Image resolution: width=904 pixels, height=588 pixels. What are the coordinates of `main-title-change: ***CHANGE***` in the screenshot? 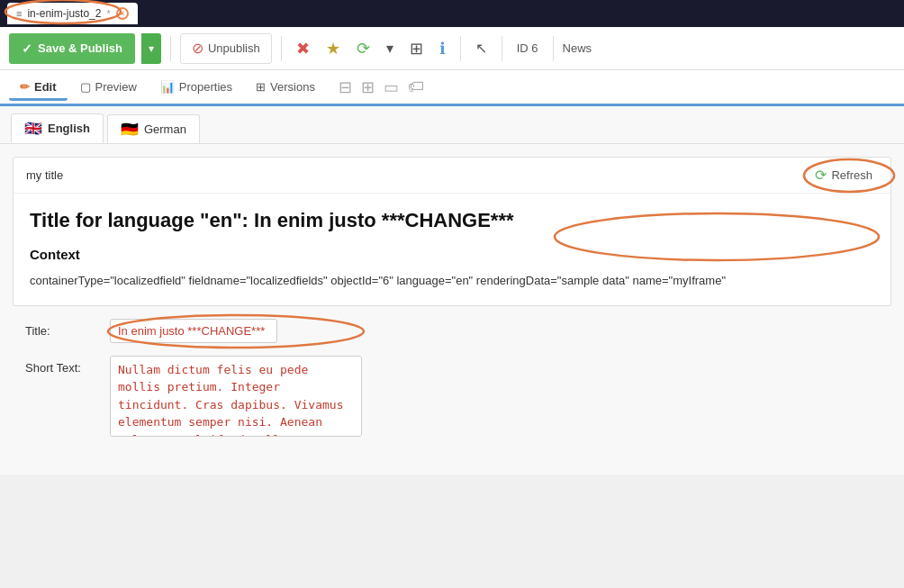 It's located at (448, 220).